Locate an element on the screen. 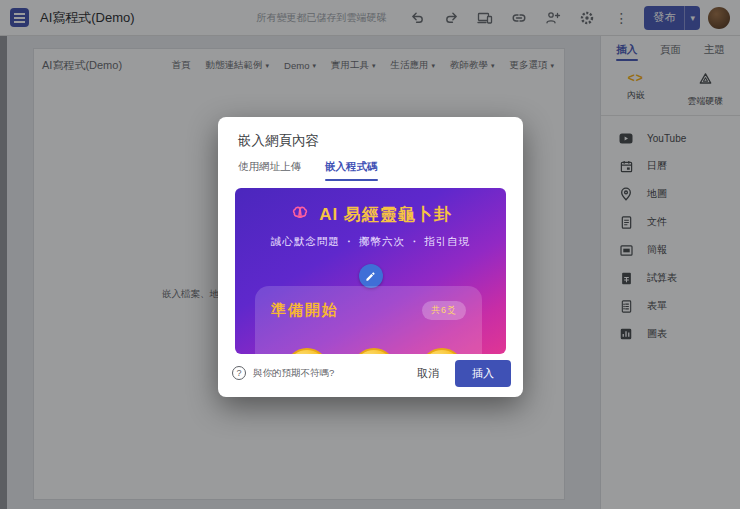 The image size is (740, 509). embed-preview: AI 易經靈龜卜卦 誠心默念問題 ・ 擲幣六次 ・ 指引自現 準備開始 共6爻 is located at coordinates (370, 271).